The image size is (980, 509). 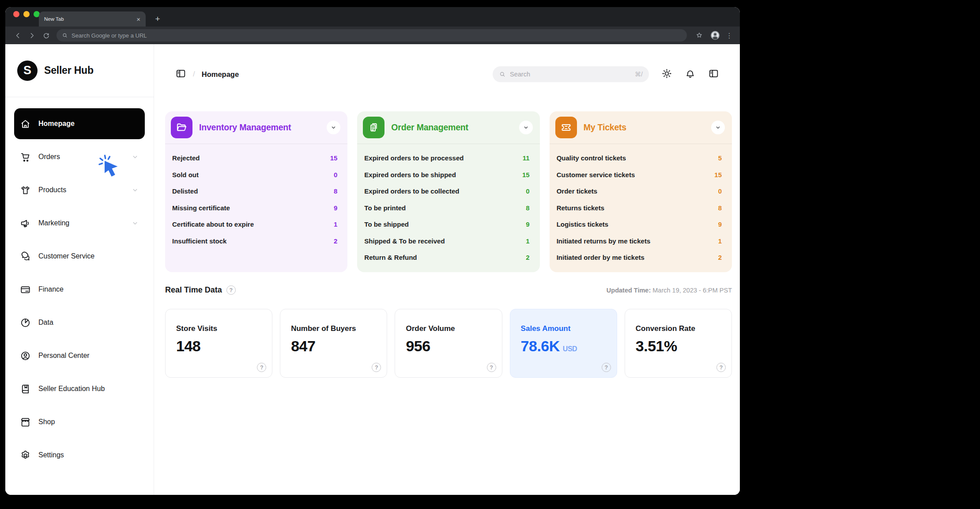 What do you see at coordinates (79, 323) in the screenshot?
I see `sidebar-item-data: Data` at bounding box center [79, 323].